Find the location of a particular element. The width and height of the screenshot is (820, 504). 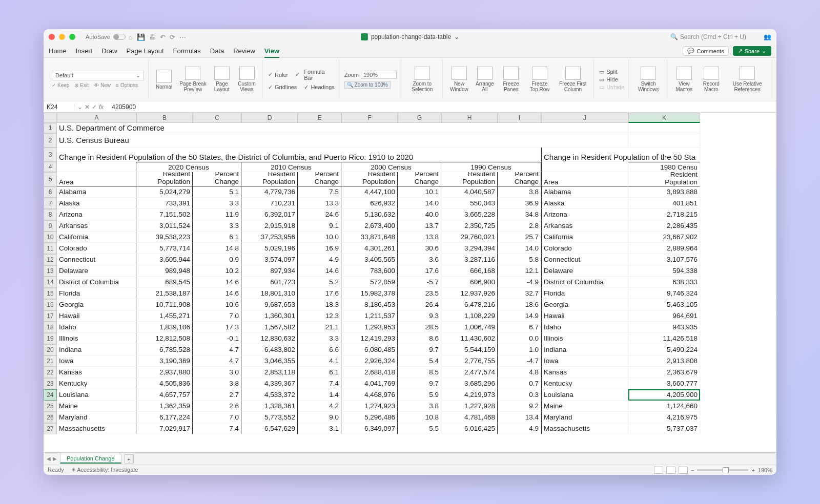

headings-checkbox: ✓ Headings is located at coordinates (319, 87).